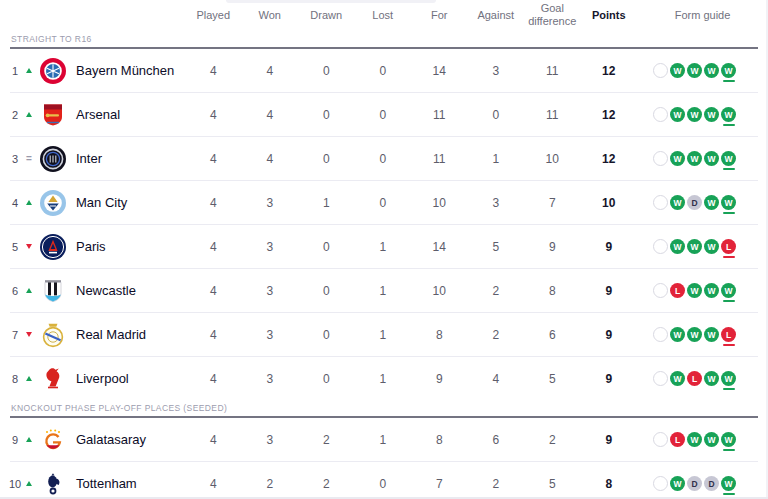  I want to click on team-name: Man City, so click(128, 202).